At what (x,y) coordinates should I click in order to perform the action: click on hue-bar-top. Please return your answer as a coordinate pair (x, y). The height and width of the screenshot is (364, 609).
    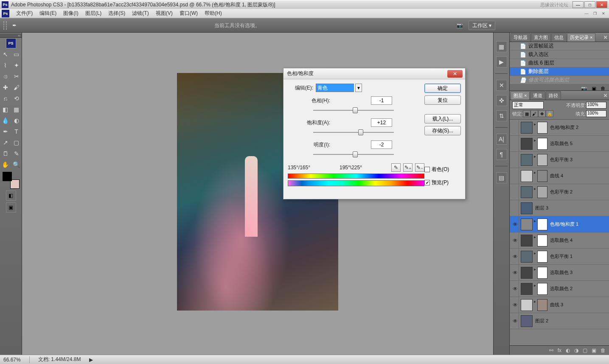
    Looking at the image, I should click on (356, 176).